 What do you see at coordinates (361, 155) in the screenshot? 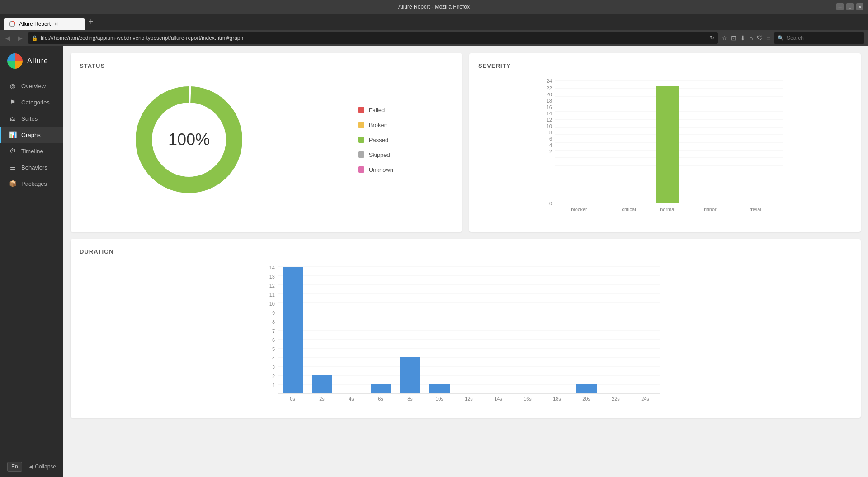
I see `legend-dot-skipped` at bounding box center [361, 155].